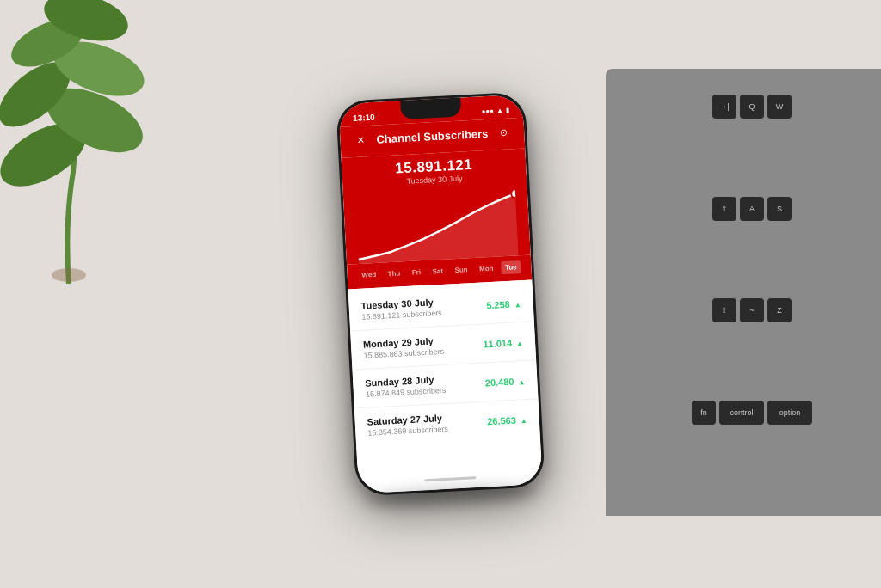 This screenshot has height=588, width=881. I want to click on stat-right-saturday: 26.563 ▲, so click(508, 420).